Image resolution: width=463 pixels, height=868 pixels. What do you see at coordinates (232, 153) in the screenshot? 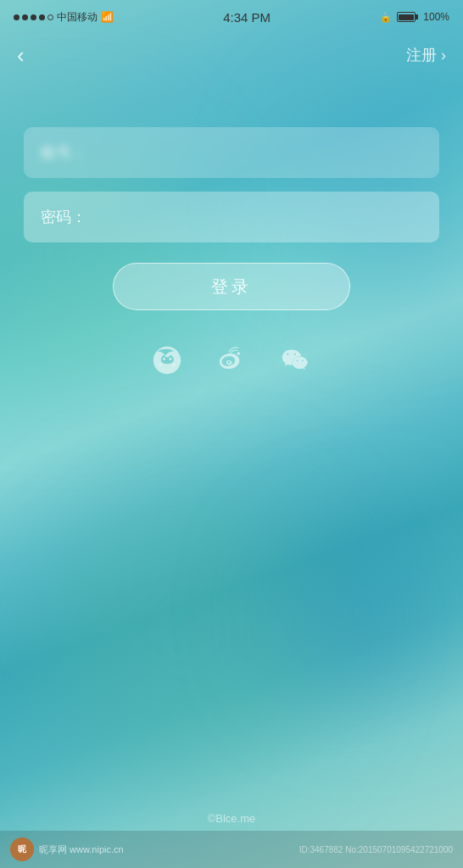
I see `account-input-wrapper: 账号：` at bounding box center [232, 153].